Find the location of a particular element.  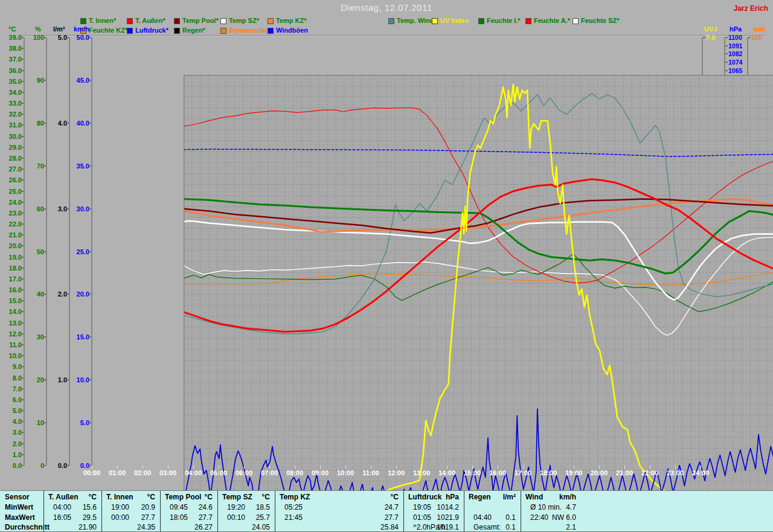

axis-tick-label: 15.0 is located at coordinates (45, 337).